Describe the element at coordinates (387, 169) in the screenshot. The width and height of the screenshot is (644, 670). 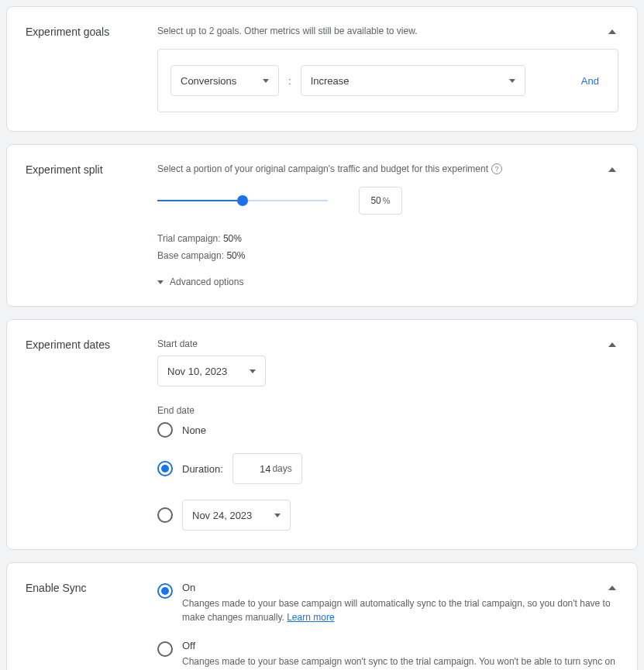
I see `split-helper-text: Select a portion of your original campai…` at that location.